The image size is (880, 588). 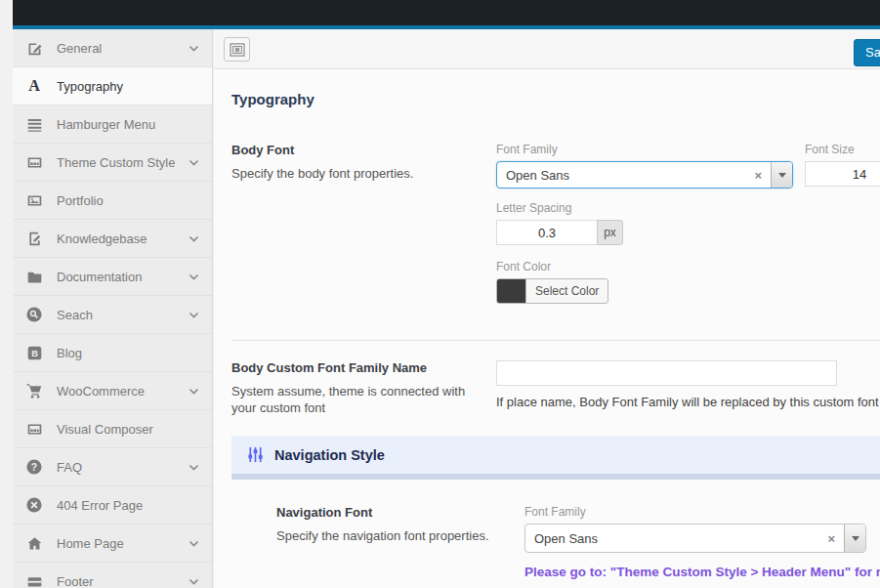 What do you see at coordinates (34, 200) in the screenshot?
I see `image-icon` at bounding box center [34, 200].